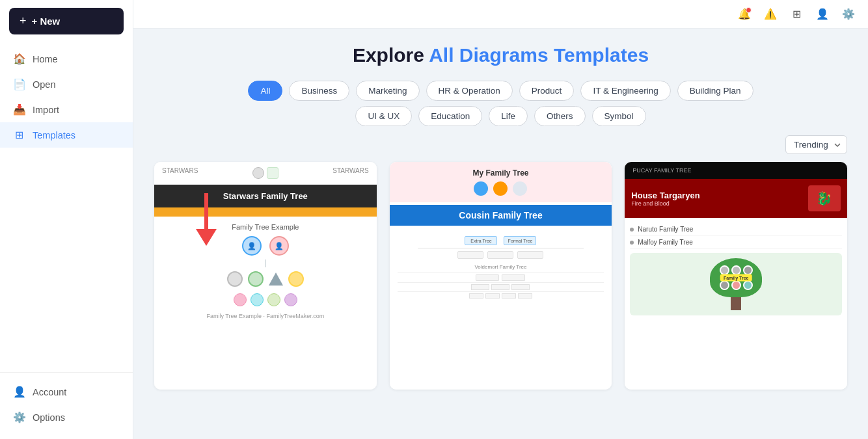 Image resolution: width=868 pixels, height=439 pixels. Describe the element at coordinates (560, 116) in the screenshot. I see `filter-others: Others` at that location.